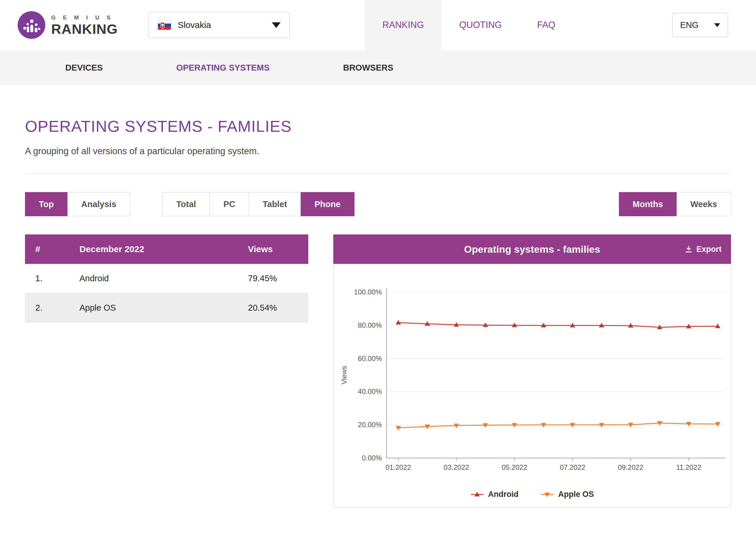 The image size is (756, 546). Describe the element at coordinates (576, 494) in the screenshot. I see `legend-label: Apple OS` at that location.